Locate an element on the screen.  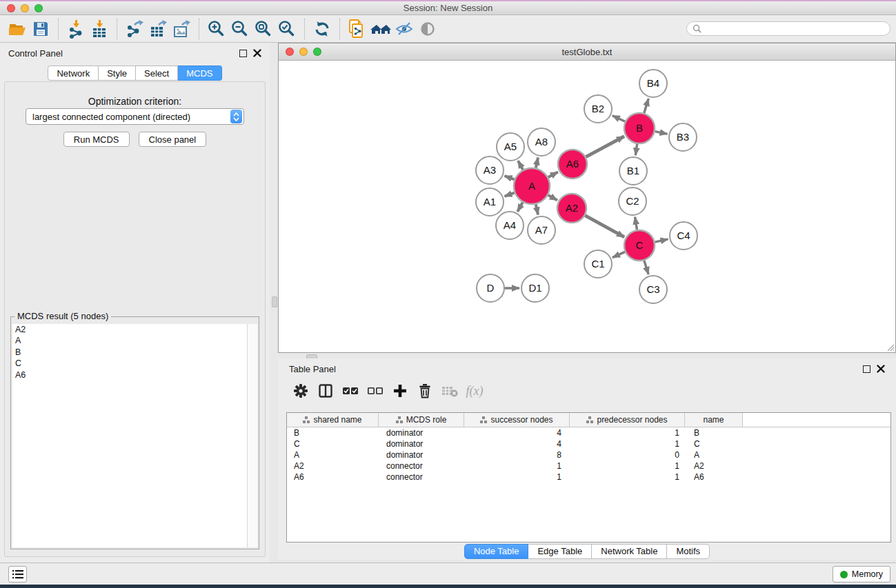
import-table-icon is located at coordinates (99, 29).